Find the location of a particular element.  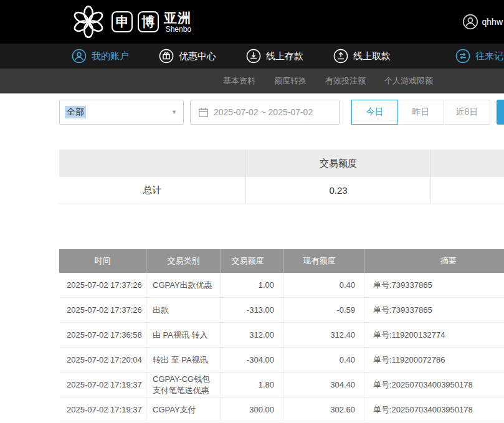

cell-type: 由 PA视讯 转入 is located at coordinates (184, 335).